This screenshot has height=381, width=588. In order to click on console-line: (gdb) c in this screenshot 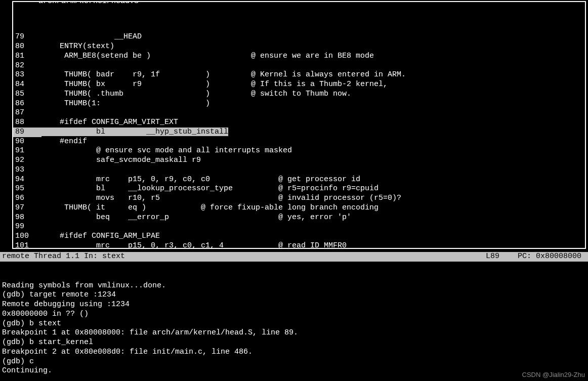, I will do `click(294, 362)`.